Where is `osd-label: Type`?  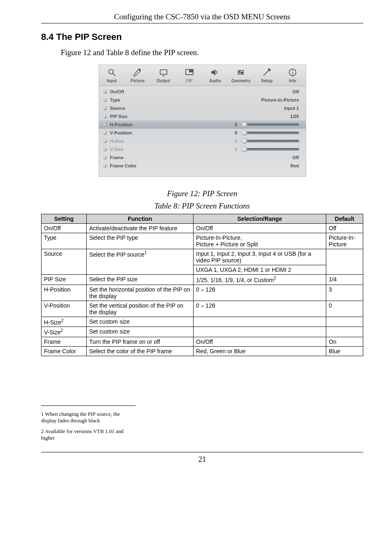 osd-label: Type is located at coordinates (115, 100).